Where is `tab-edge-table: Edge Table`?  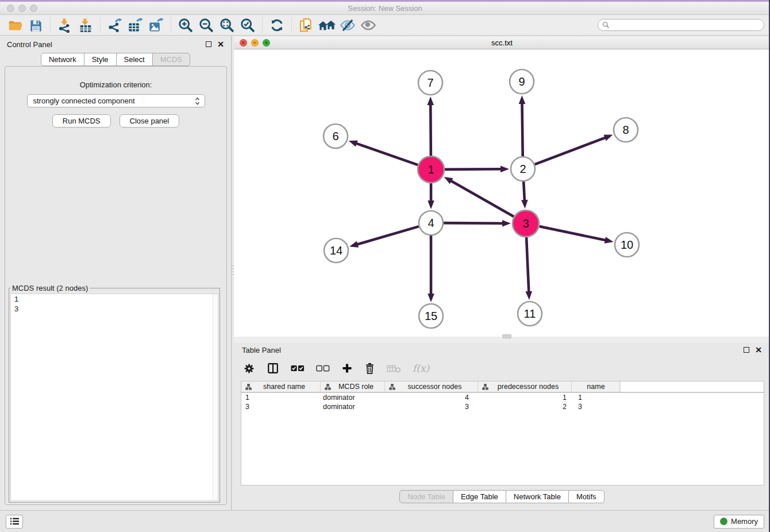
tab-edge-table: Edge Table is located at coordinates (479, 496).